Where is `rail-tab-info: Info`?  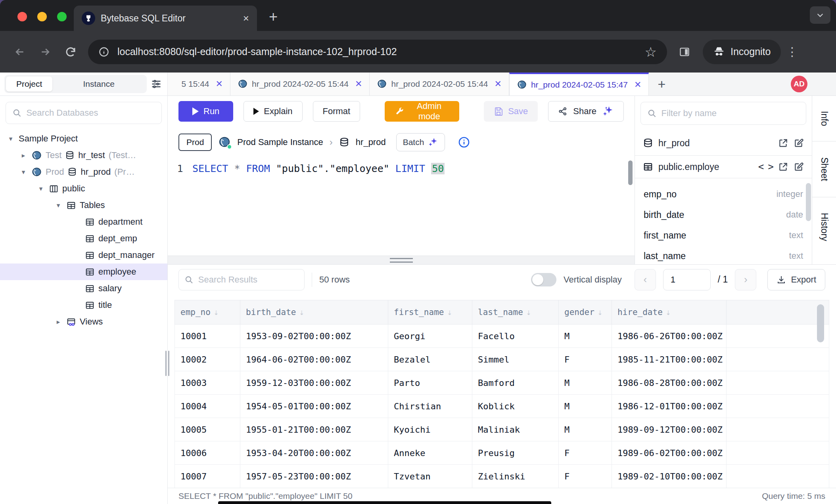
rail-tab-info: Info is located at coordinates (824, 119).